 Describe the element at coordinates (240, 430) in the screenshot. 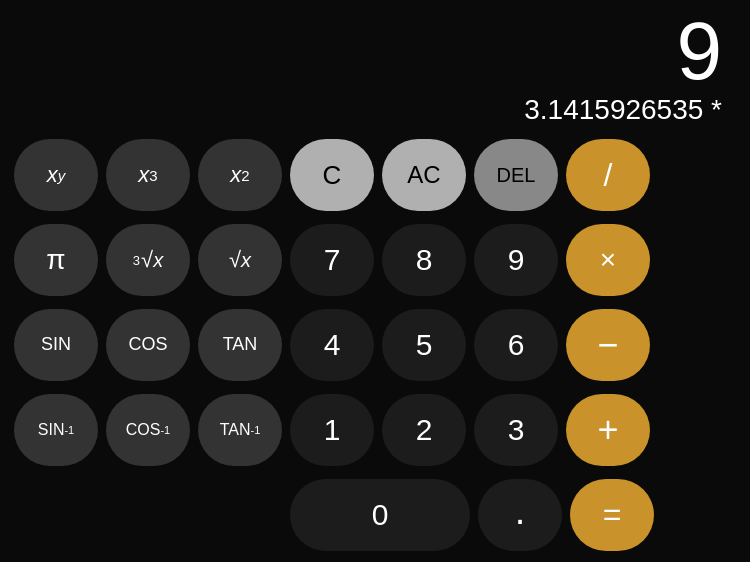

I see `tan-inv-button: TAN-1` at that location.